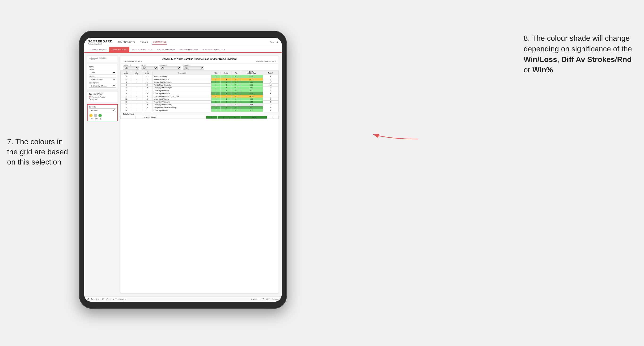  I want to click on toolbar-right: 👁 Watch ▾ 💬 ⊡⊡ ⬡ Share, so click(265, 299).